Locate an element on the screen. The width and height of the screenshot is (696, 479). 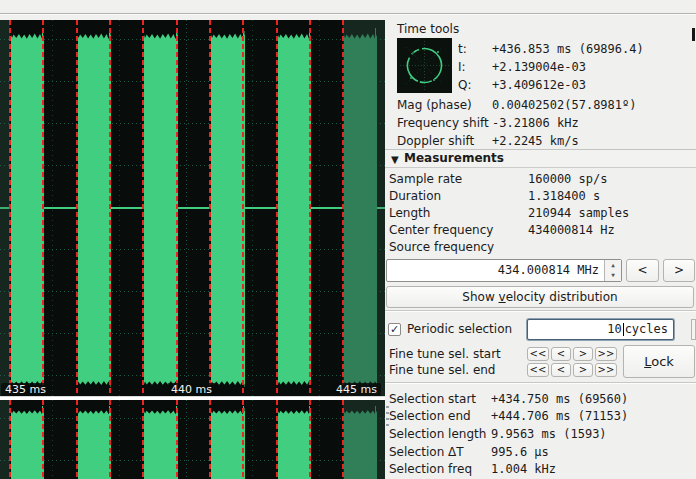
cycles-input: 10 cycles is located at coordinates (600, 330).